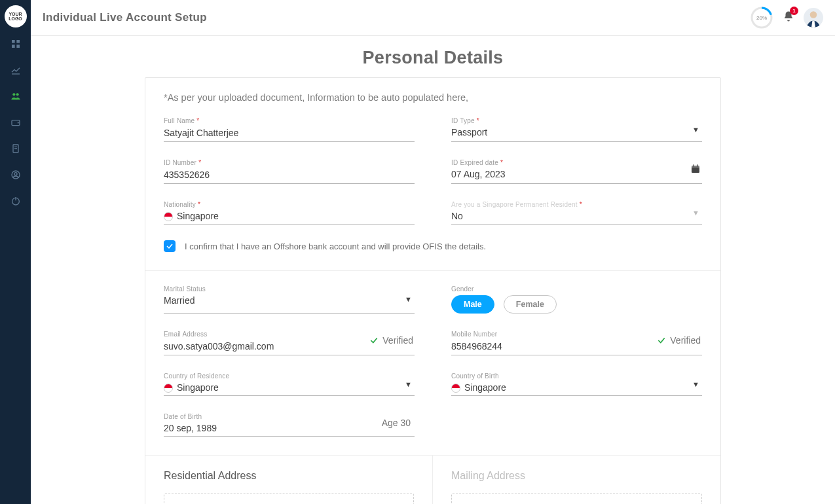 The height and width of the screenshot is (504, 835). What do you see at coordinates (289, 384) in the screenshot?
I see `country-residence-field: Country of Residence Singapore ▼` at bounding box center [289, 384].